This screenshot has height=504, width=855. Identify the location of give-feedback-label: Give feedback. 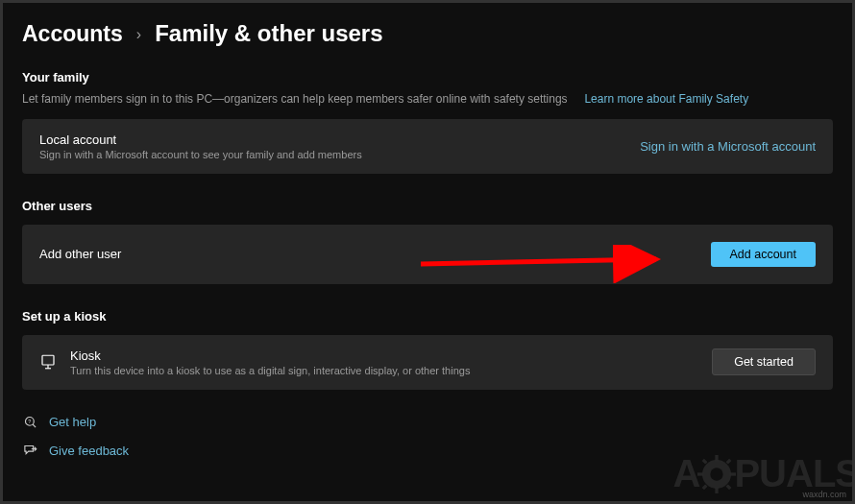
(88, 451).